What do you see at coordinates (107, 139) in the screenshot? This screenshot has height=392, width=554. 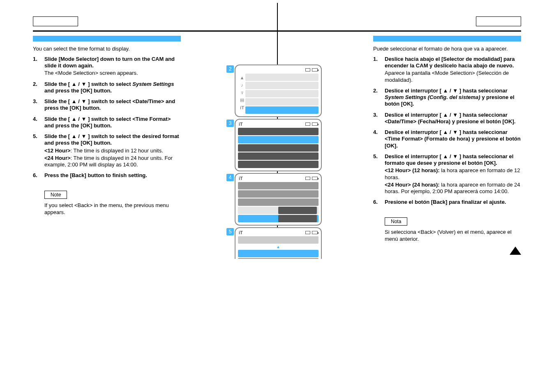 I see `left-column: You can select the time format to displa…` at bounding box center [107, 139].